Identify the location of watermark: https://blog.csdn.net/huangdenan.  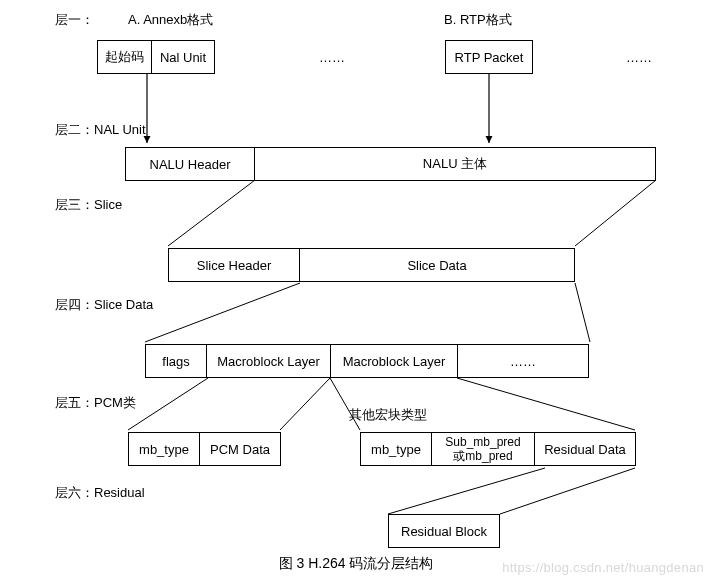
(603, 568).